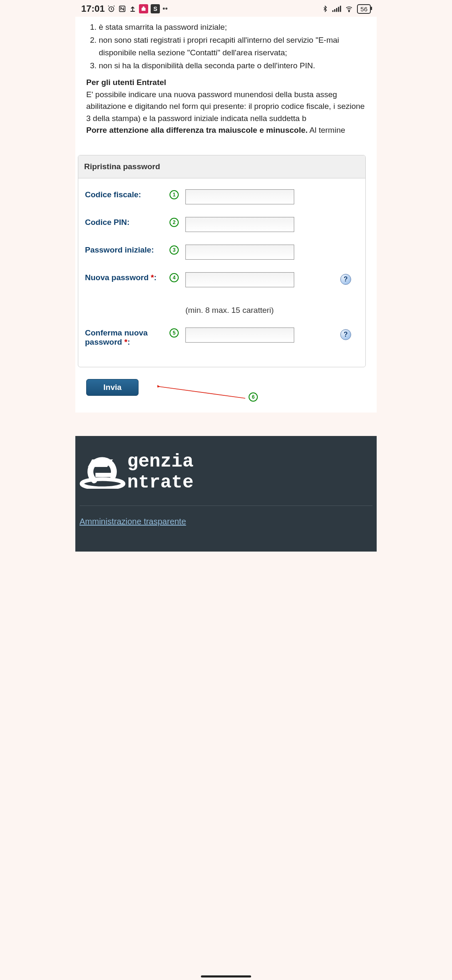 The image size is (452, 980). Describe the element at coordinates (226, 494) in the screenshot. I see `footer: genzia ntrate Amministrazione trasparent…` at that location.